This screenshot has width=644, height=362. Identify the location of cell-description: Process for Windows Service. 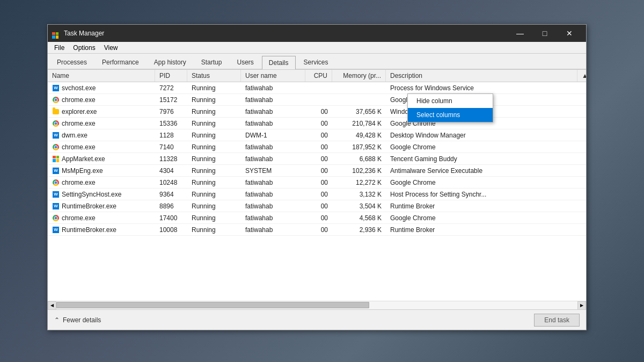
(486, 88).